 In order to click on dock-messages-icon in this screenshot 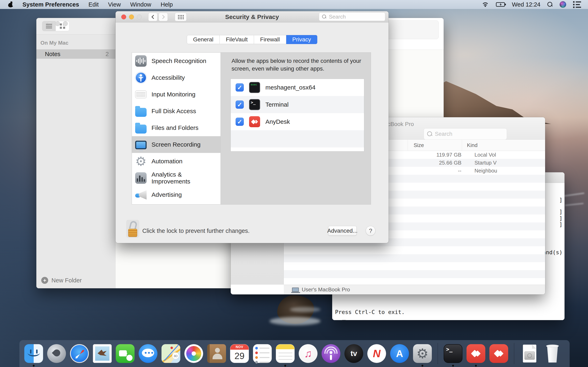, I will do `click(148, 354)`.